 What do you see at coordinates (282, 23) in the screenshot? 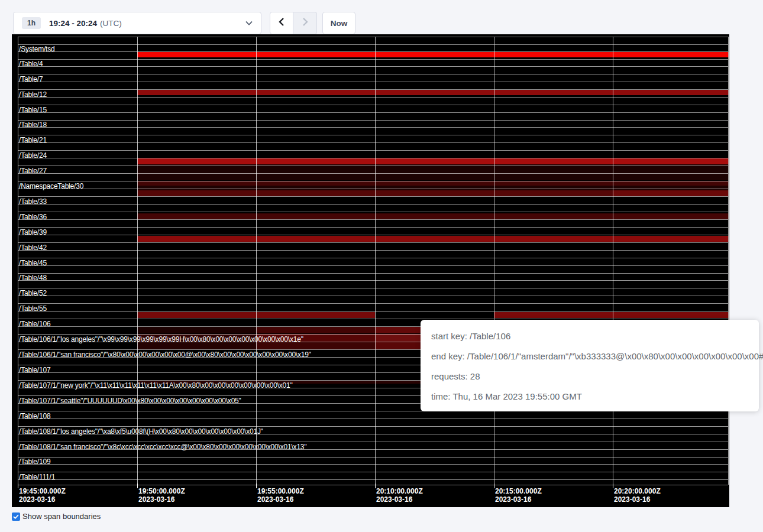
I see `chevron-left-icon` at bounding box center [282, 23].